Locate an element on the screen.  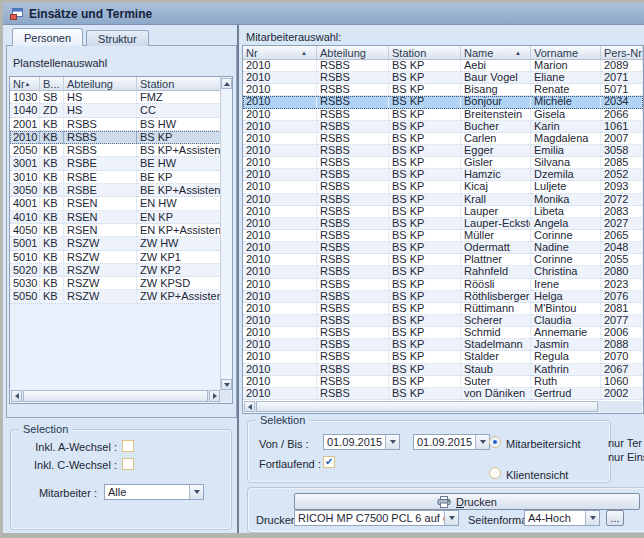
scroll-down-button is located at coordinates (226, 384).